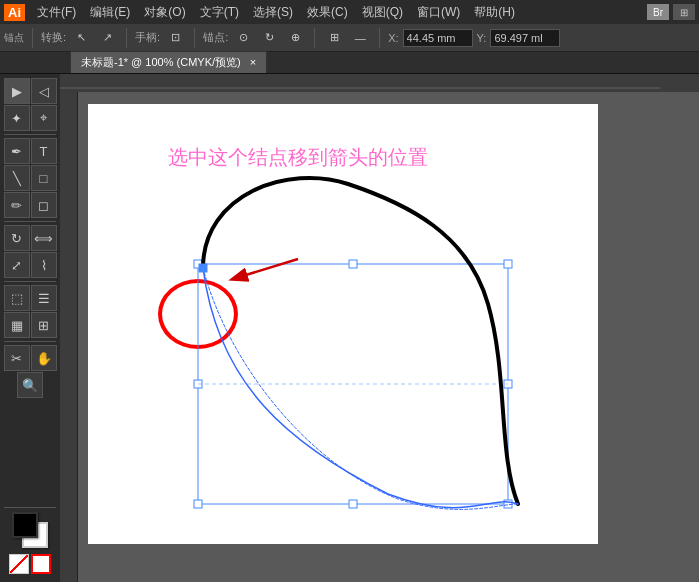 Image resolution: width=699 pixels, height=582 pixels. What do you see at coordinates (110, 12) in the screenshot?
I see `menu-edit: 编辑(E)` at bounding box center [110, 12].